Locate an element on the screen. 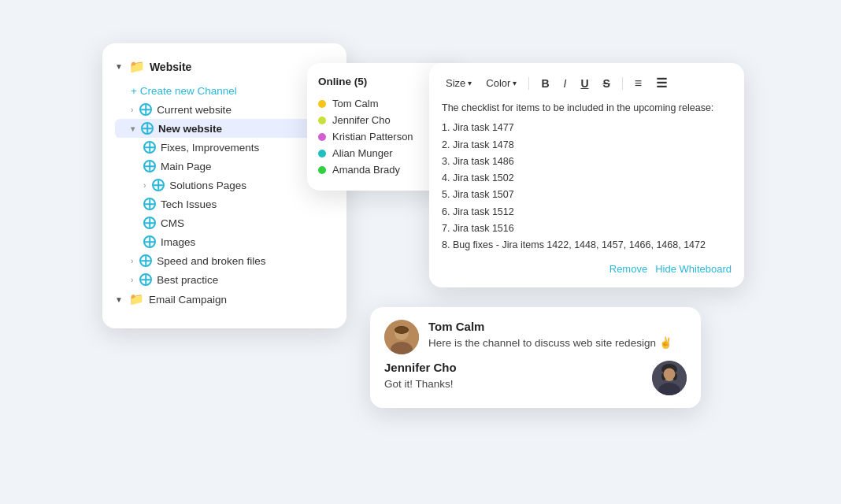 This screenshot has height=504, width=841. online-user-name: Alian Munger is located at coordinates (362, 153).